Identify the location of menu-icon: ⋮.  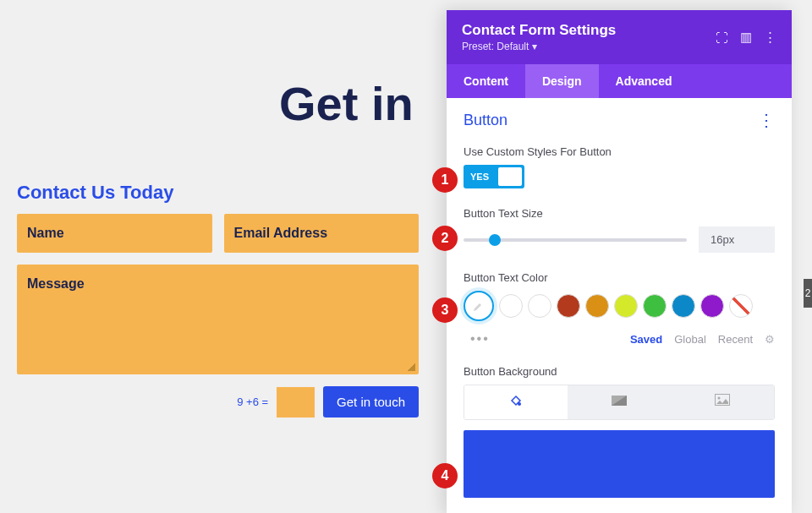
(770, 37).